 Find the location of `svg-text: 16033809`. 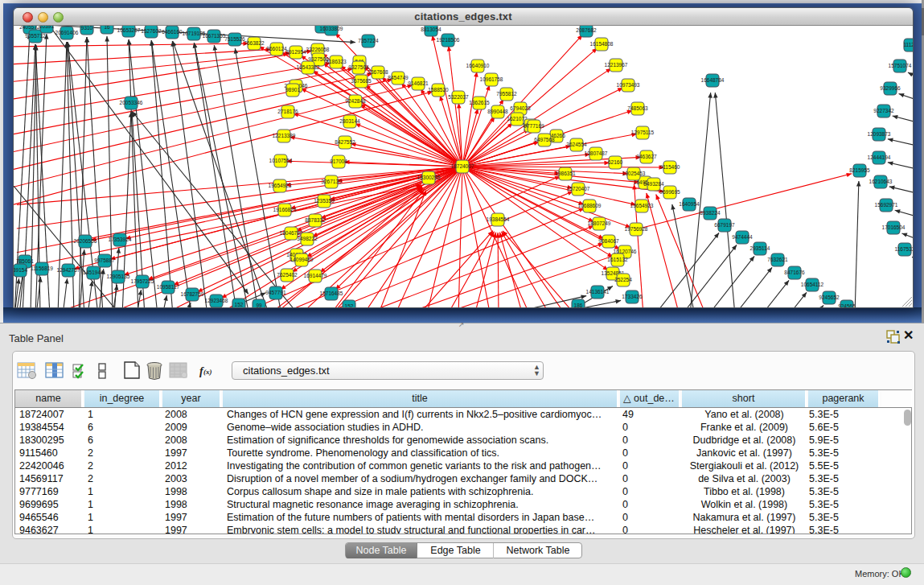

svg-text: 16033809 is located at coordinates (331, 29).